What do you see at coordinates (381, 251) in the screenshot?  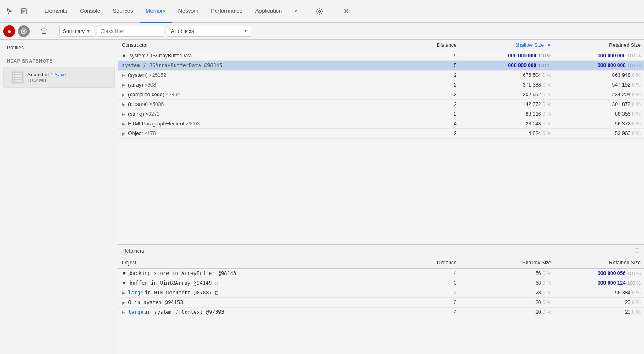 I see `retainers-header: Retainers ☰` at bounding box center [381, 251].